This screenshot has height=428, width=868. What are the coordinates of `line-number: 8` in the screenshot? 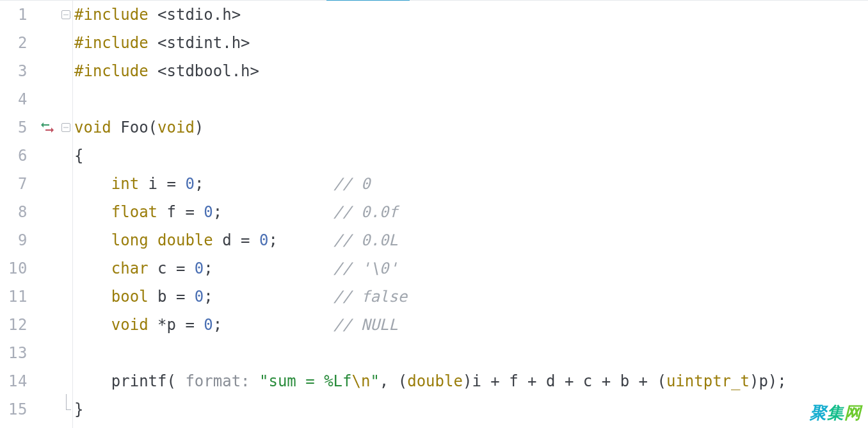 It's located at (14, 212).